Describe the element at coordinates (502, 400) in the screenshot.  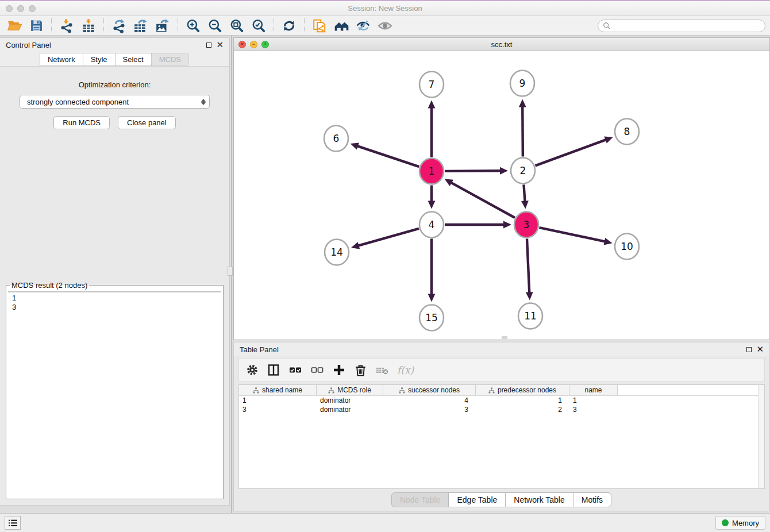
I see `table-row: 1dominator411` at that location.